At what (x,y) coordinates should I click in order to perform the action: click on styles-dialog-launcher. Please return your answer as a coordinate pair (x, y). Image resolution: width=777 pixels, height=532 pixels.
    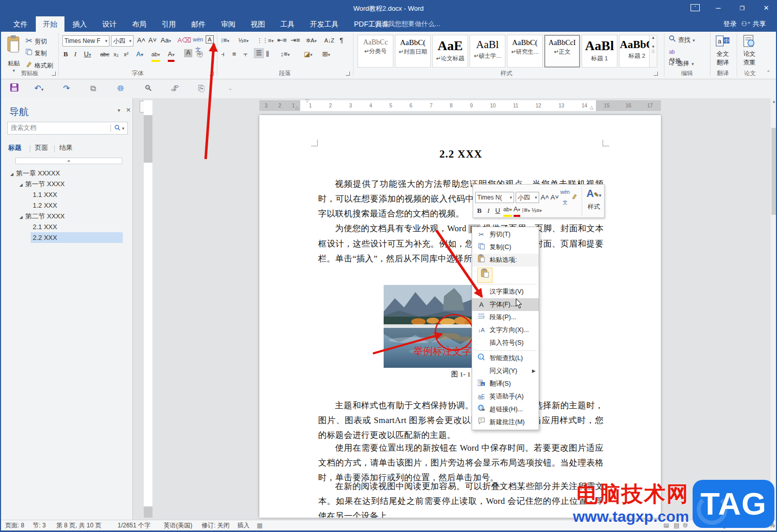
    Looking at the image, I should click on (656, 74).